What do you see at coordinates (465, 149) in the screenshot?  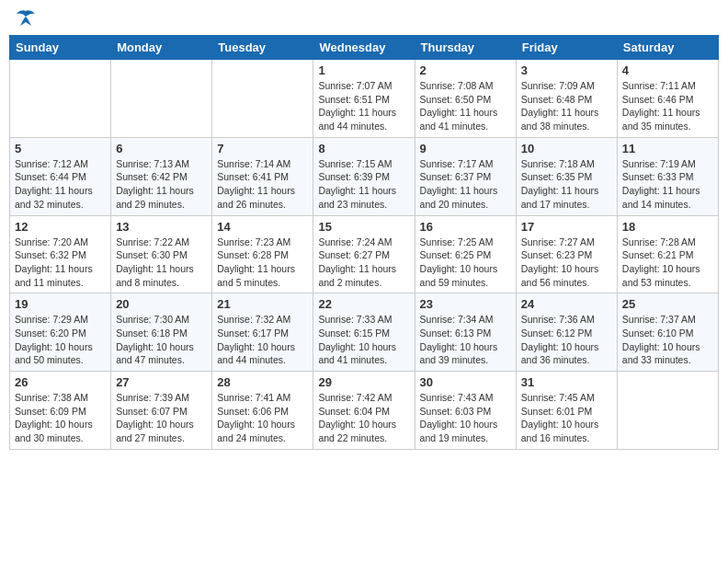 I see `day-number: 9` at bounding box center [465, 149].